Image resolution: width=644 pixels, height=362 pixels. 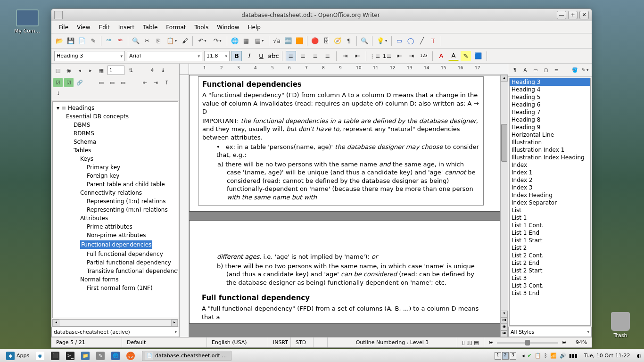 I want to click on table-insert-icon: ▦, so click(x=246, y=41).